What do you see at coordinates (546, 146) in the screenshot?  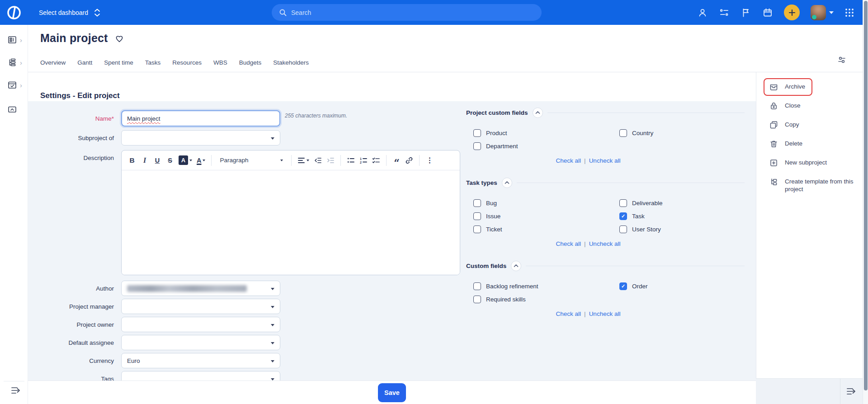 I see `checkbox-department: Department` at bounding box center [546, 146].